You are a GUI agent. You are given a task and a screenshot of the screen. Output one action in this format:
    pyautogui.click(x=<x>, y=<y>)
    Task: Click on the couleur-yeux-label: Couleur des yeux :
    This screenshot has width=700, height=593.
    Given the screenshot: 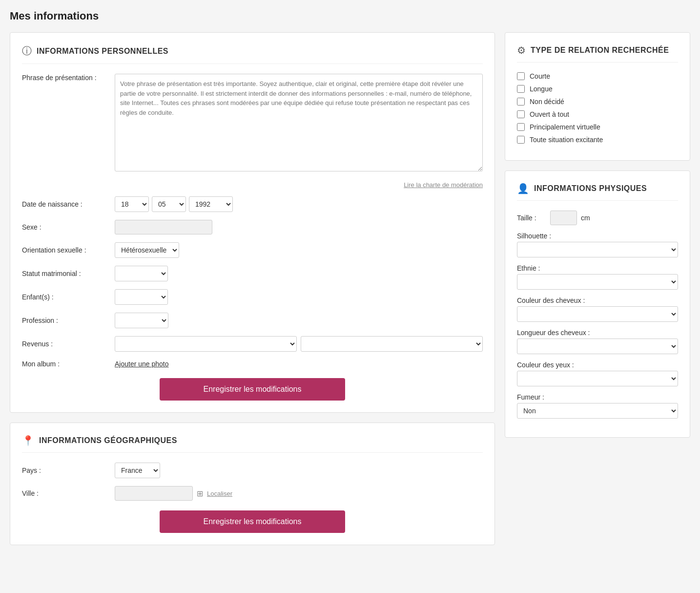 What is the action you would take?
    pyautogui.click(x=597, y=365)
    